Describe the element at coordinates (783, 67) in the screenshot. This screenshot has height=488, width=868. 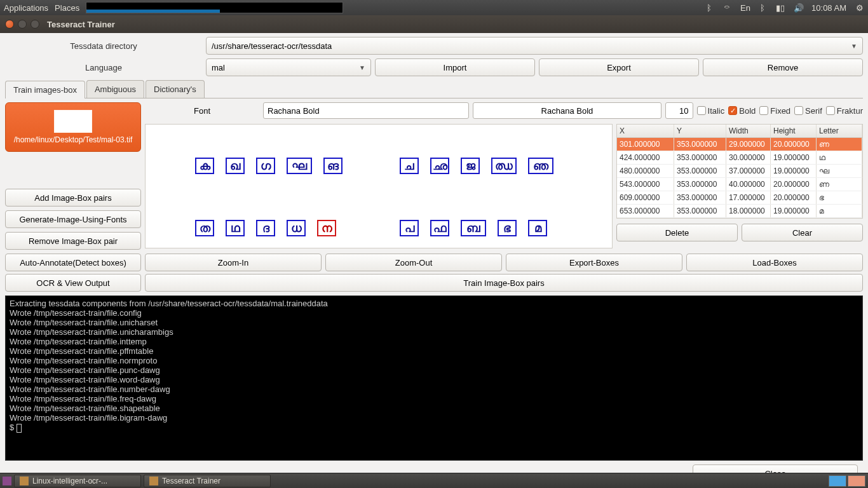
I see `remove-button: Remove` at that location.